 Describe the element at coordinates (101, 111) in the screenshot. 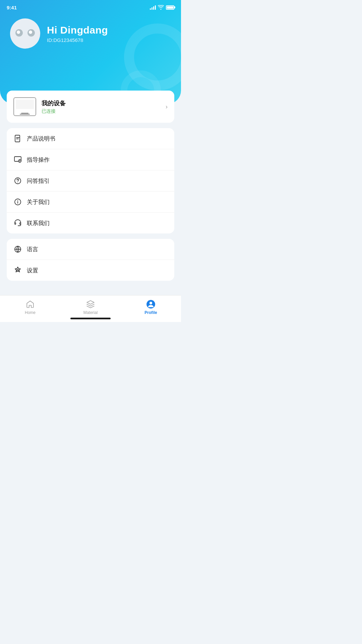

I see `device-status: 已连接` at that location.